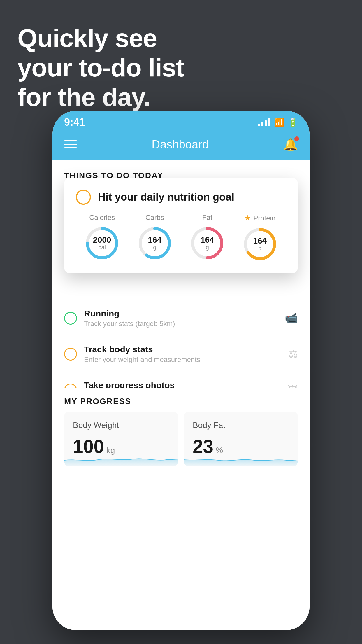  I want to click on header-title: Dashboard, so click(180, 145).